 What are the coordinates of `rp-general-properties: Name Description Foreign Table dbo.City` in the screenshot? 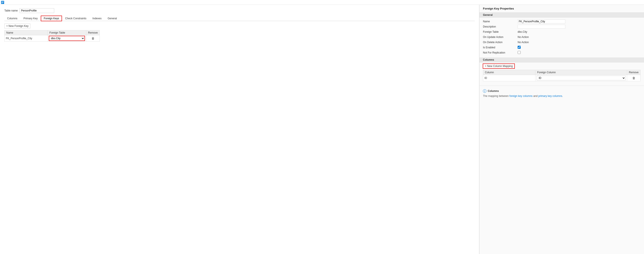 It's located at (562, 37).